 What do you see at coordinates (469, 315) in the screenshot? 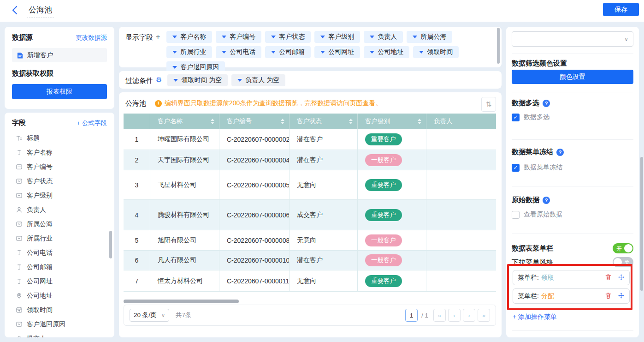
I see `next-page-icon: ›` at bounding box center [469, 315].